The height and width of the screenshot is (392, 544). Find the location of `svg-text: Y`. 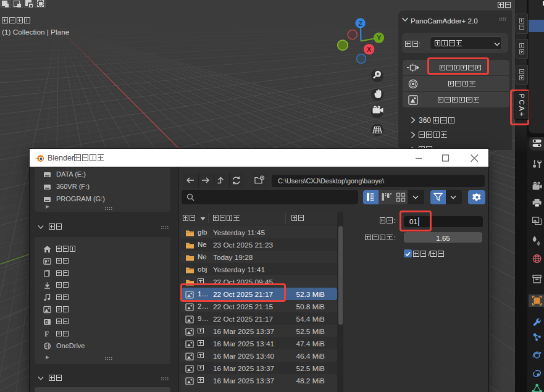

svg-text: Y is located at coordinates (379, 38).